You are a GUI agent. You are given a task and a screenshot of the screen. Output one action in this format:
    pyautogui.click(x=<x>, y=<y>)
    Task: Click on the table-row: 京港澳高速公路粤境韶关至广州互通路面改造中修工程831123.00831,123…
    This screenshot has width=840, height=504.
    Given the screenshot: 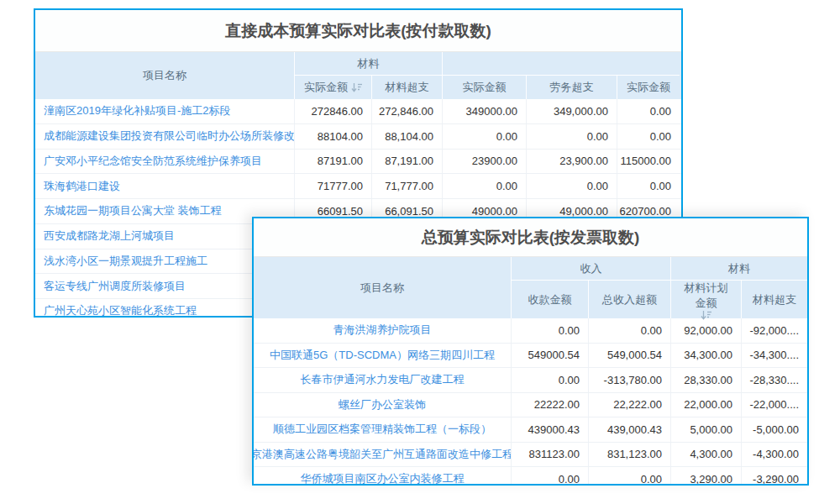 What is the action you would take?
    pyautogui.click(x=531, y=454)
    